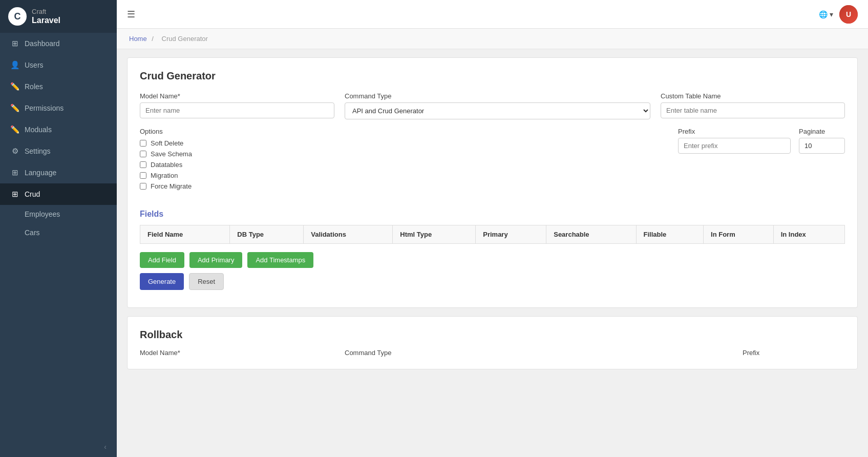 The image size is (868, 457). Describe the element at coordinates (166, 165) in the screenshot. I see `option-datatables-label: Datatables` at that location.